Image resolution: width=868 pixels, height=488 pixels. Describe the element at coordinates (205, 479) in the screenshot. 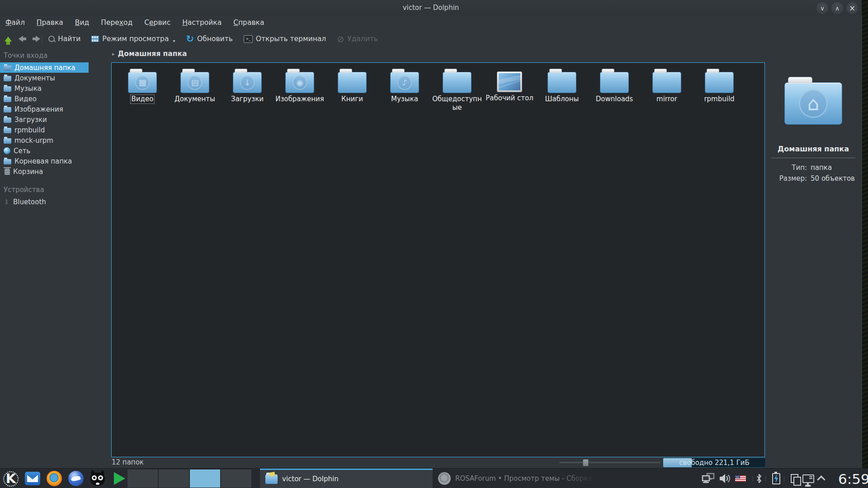

I see `pager-desktop-3-active` at that location.